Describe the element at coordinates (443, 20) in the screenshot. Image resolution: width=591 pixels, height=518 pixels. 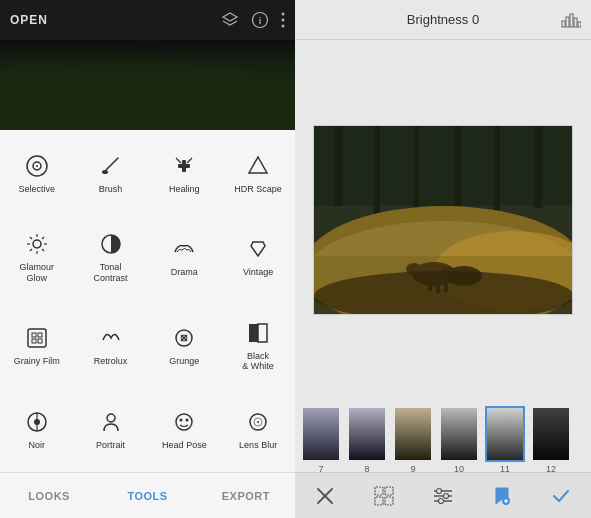
I see `right-header: Brightness 0` at that location.